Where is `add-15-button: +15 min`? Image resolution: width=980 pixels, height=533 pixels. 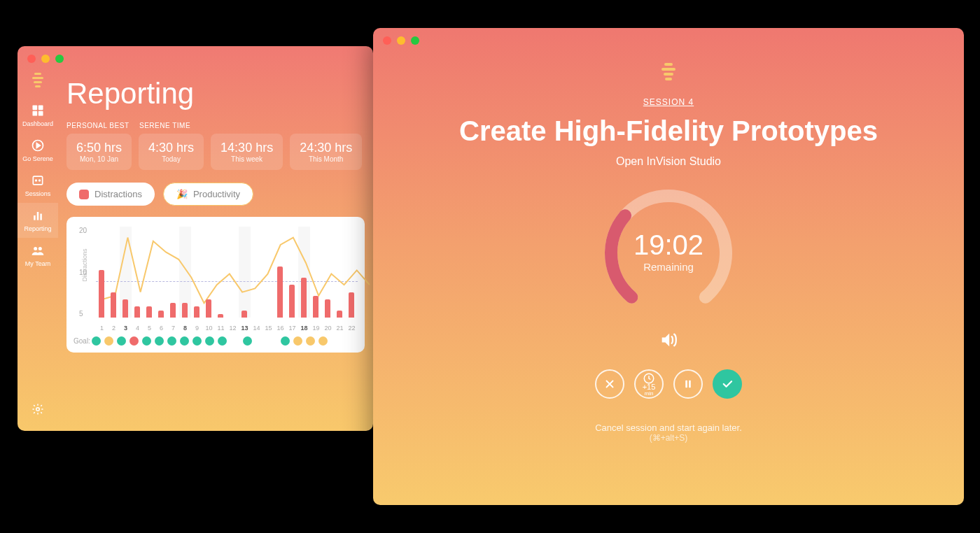 add-15-button: +15 min is located at coordinates (649, 384).